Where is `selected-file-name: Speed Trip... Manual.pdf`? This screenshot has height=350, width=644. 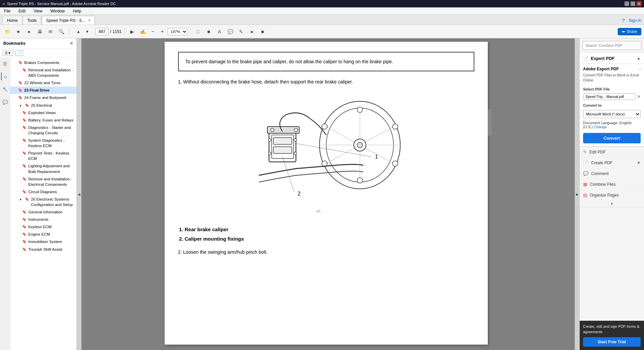 selected-file-name: Speed Trip... Manual.pdf is located at coordinates (609, 97).